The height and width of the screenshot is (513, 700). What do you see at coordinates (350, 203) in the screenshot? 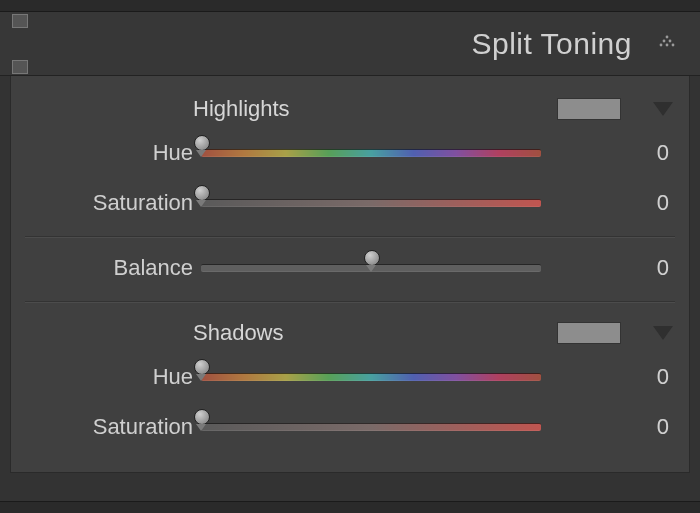
I see `highlights-saturation-row: Saturation 0` at bounding box center [350, 203].